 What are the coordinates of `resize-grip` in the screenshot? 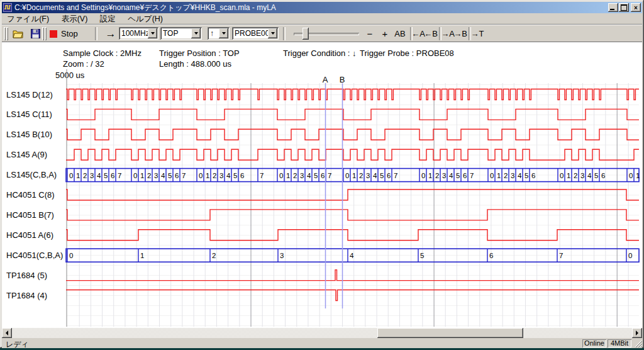 It's located at (638, 344).